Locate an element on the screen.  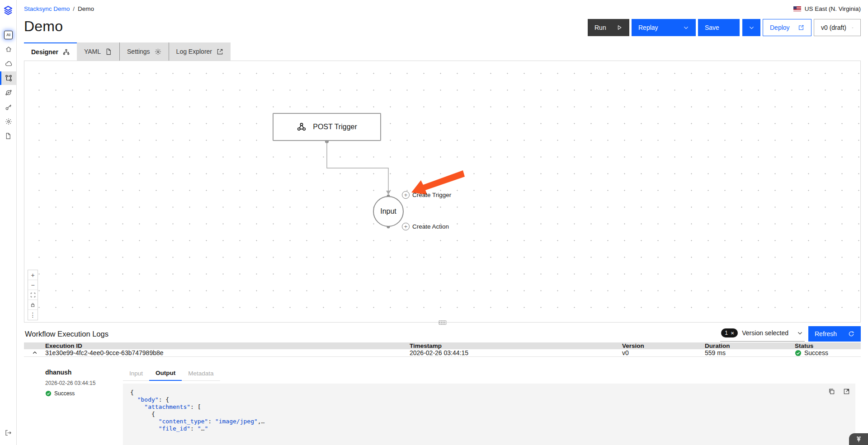
detail-tab-output: Output is located at coordinates (165, 375).